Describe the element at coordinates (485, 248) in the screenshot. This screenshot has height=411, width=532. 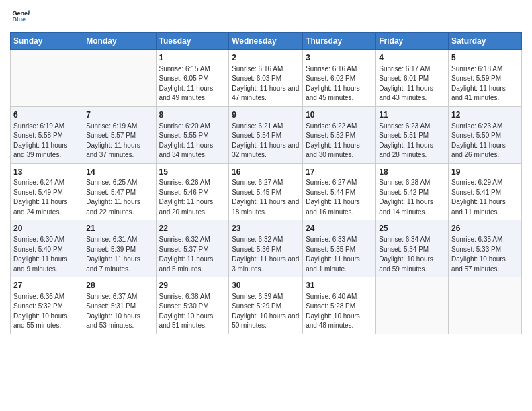
I see `calendar-cell: 26Sunrise: 6:35 AM Sunset: 5:33 PM Dayli…` at that location.